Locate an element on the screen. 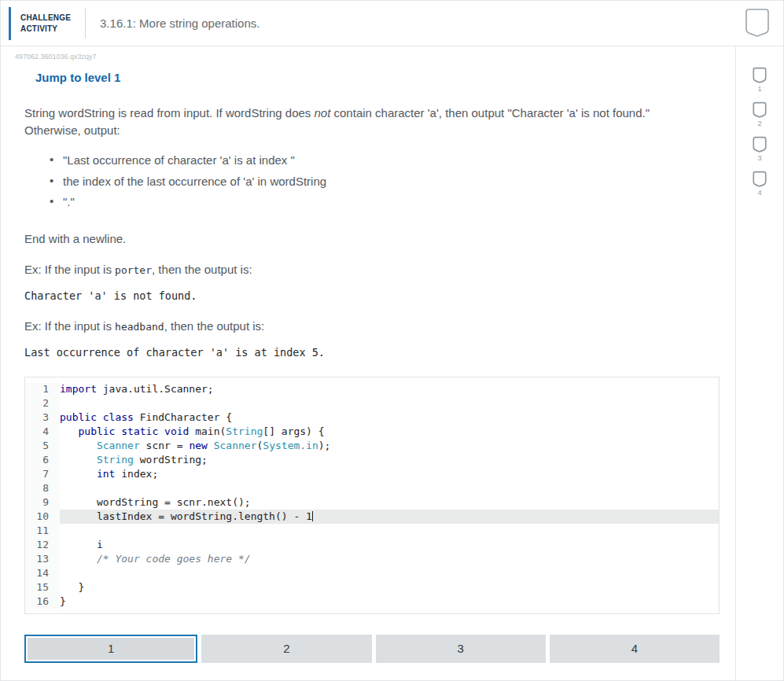 The image size is (784, 681). example-2-suffix: , then the output is: is located at coordinates (215, 326).